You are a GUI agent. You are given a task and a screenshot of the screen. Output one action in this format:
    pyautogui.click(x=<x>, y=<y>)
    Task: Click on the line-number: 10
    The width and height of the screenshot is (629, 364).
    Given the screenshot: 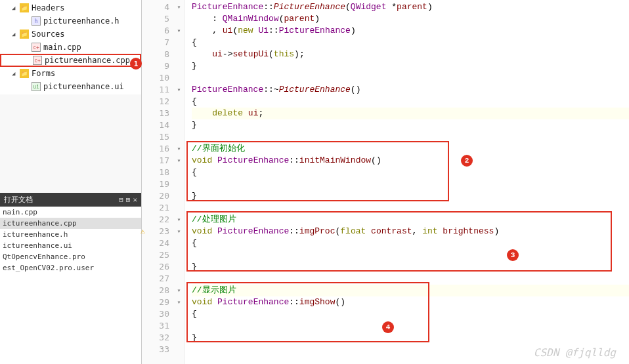 What is the action you would take?
    pyautogui.click(x=156, y=78)
    